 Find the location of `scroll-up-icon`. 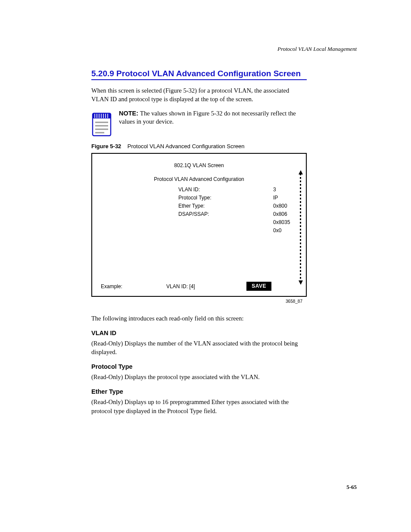

scroll-up-icon is located at coordinates (301, 172).